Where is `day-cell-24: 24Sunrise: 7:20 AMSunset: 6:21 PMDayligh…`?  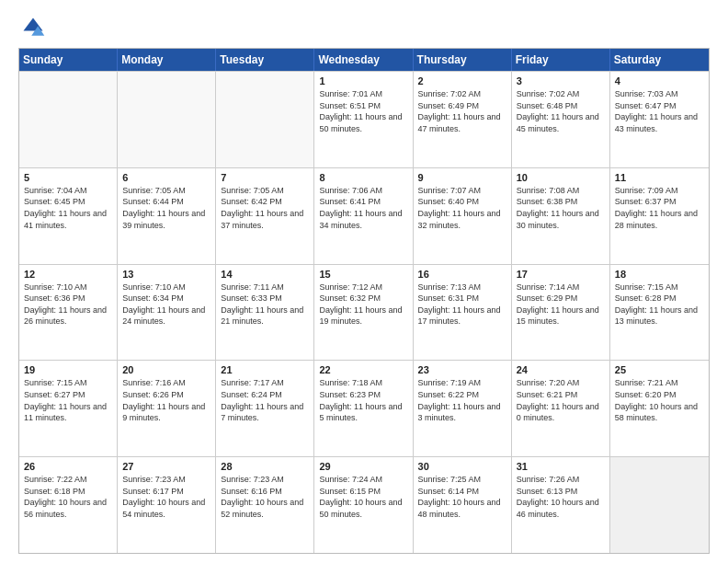
day-cell-24: 24Sunrise: 7:20 AMSunset: 6:21 PMDayligh… is located at coordinates (561, 408).